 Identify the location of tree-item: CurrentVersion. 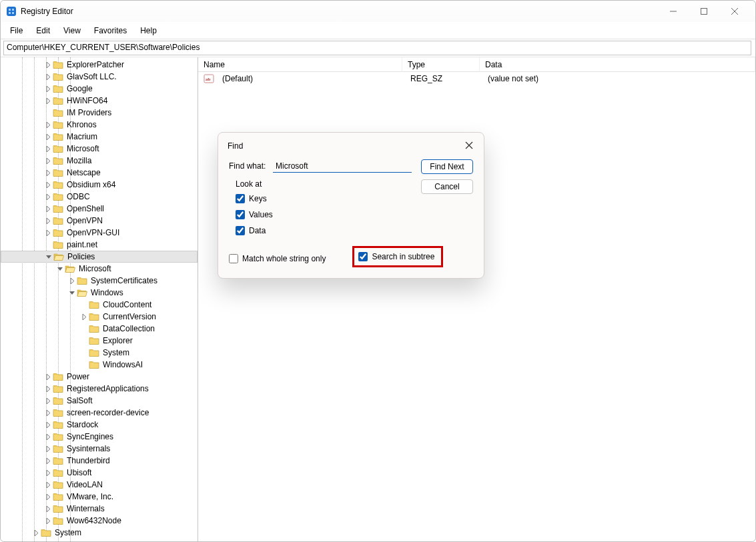
(99, 317).